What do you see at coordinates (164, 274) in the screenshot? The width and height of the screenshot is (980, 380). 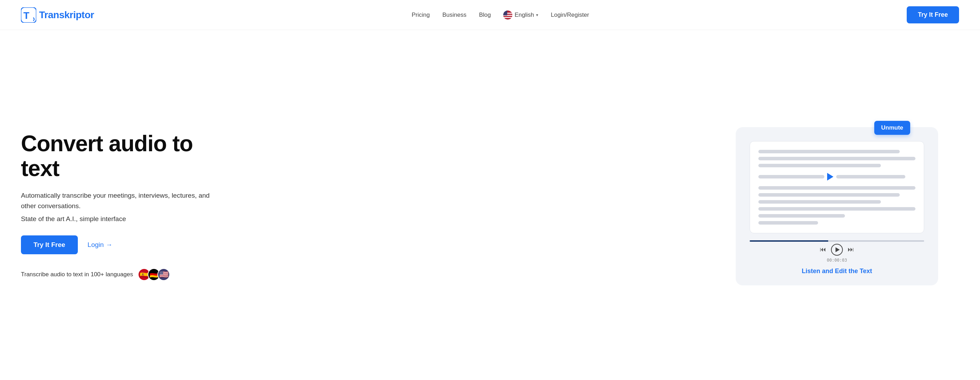 I see `flag-english: 🇺🇸` at bounding box center [164, 274].